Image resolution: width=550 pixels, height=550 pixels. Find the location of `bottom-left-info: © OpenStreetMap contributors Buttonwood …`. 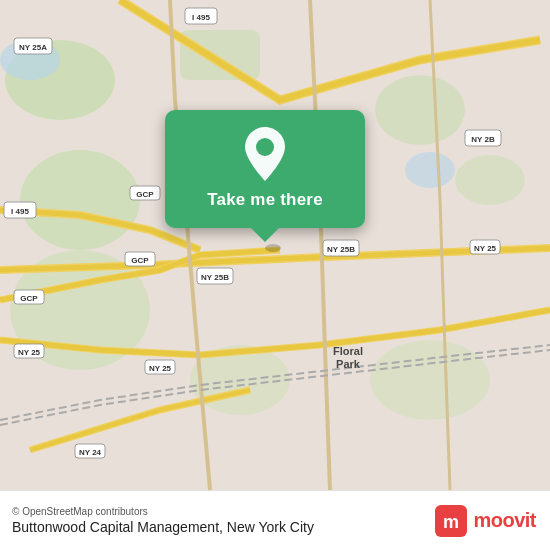

bottom-left-info: © OpenStreetMap contributors Buttonwood … is located at coordinates (163, 520).